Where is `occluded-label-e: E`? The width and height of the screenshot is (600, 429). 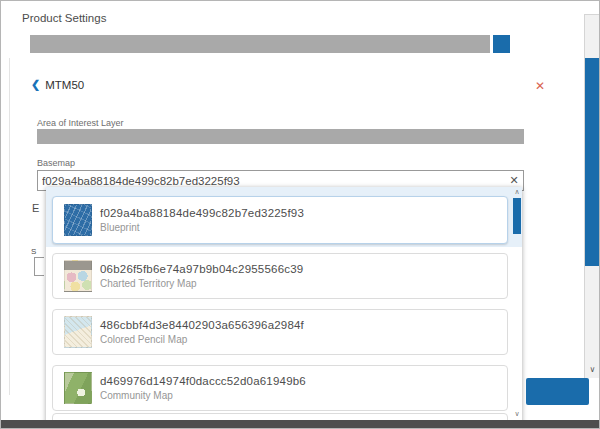
occluded-label-e: E is located at coordinates (36, 208).